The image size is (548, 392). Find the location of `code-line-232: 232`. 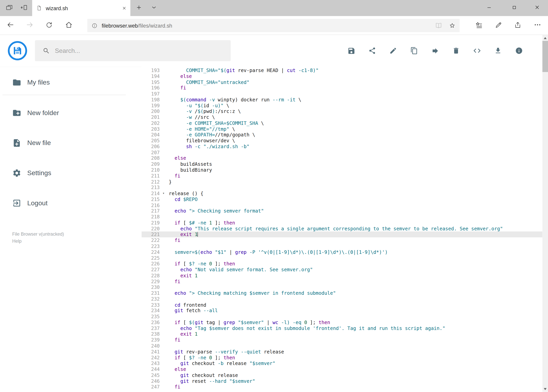

code-line-232: 232 is located at coordinates (342, 299).